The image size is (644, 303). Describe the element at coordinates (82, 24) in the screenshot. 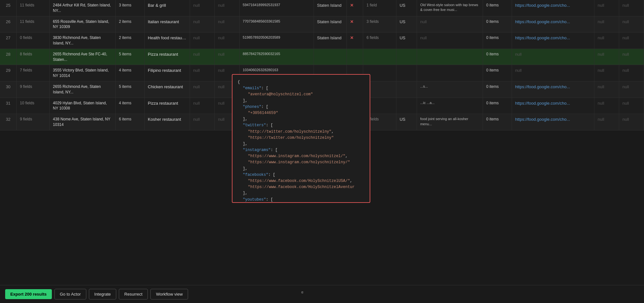

I see `table-cell: 655 Rossville Ave, Staten Island, NY 103…` at that location.